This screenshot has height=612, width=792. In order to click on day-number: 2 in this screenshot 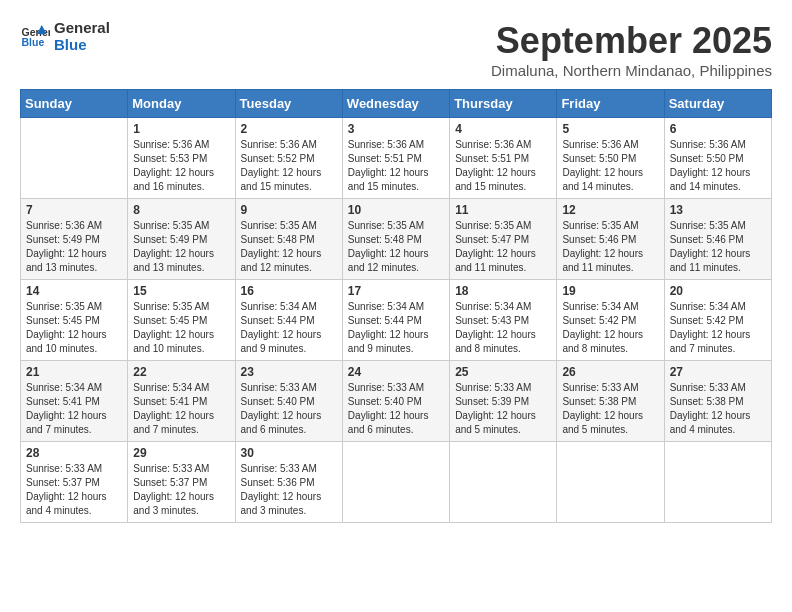, I will do `click(289, 129)`.